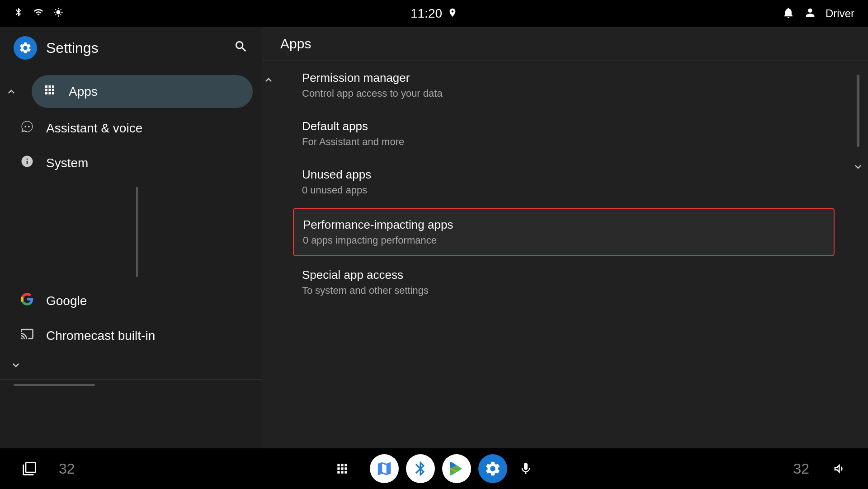 Image resolution: width=868 pixels, height=489 pixels. I want to click on taskbar: 32, so click(434, 469).